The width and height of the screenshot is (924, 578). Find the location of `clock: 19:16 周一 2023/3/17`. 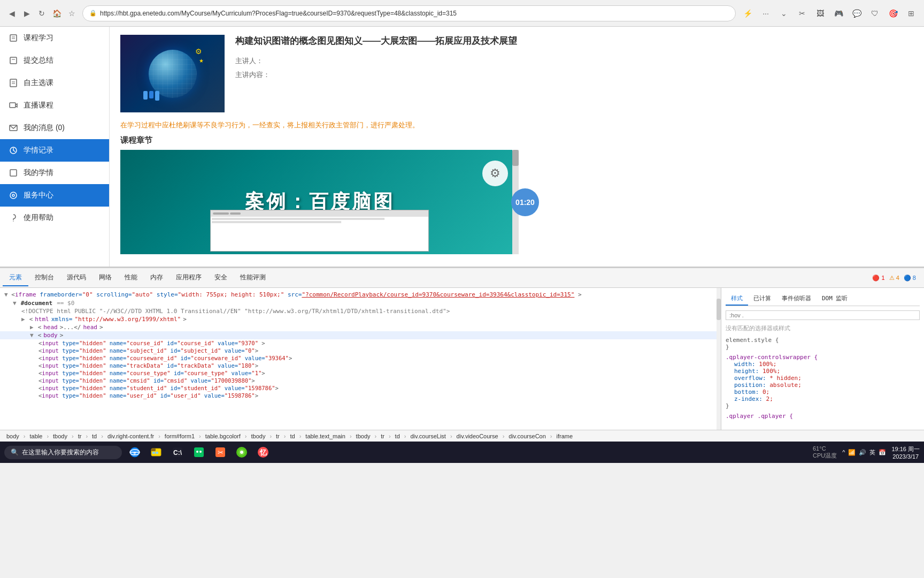

clock: 19:16 周一 2023/3/17 is located at coordinates (906, 453).